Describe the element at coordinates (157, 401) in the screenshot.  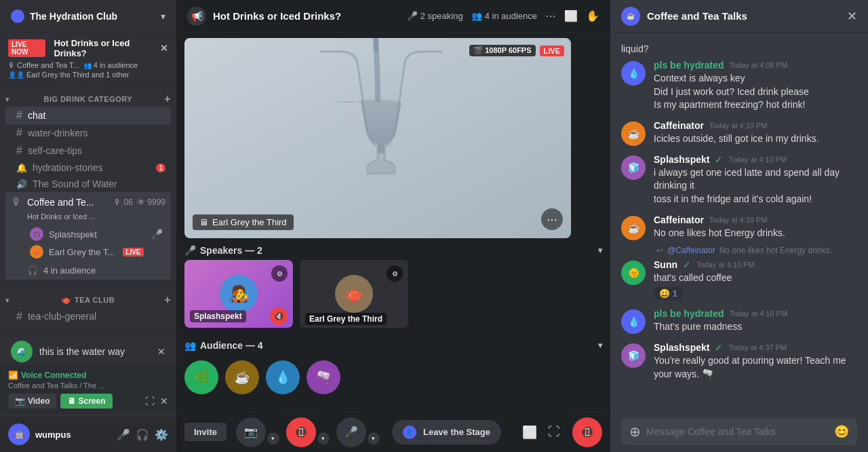
I see `voice-right-actions: ⛶ ✕` at that location.